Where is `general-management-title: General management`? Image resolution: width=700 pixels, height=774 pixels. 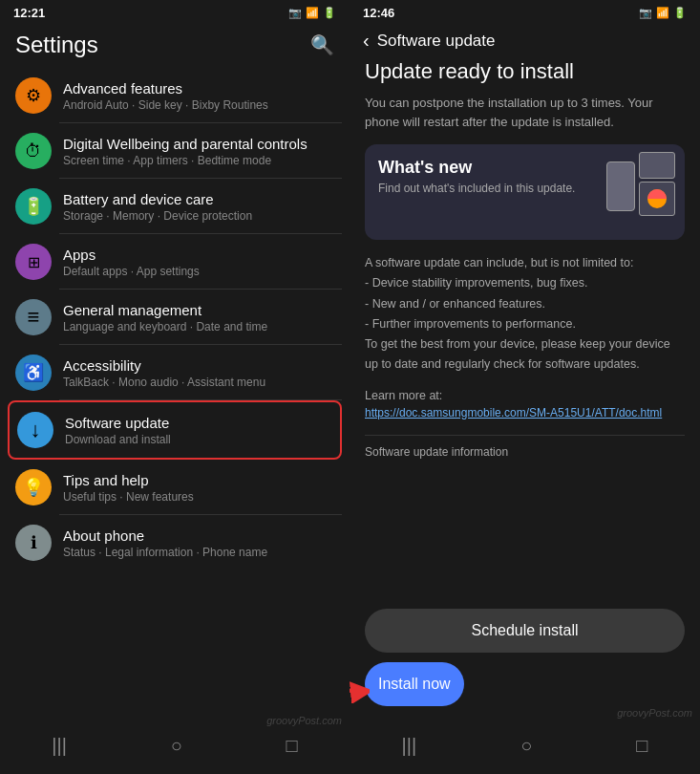
general-management-title: General management is located at coordinates (199, 310).